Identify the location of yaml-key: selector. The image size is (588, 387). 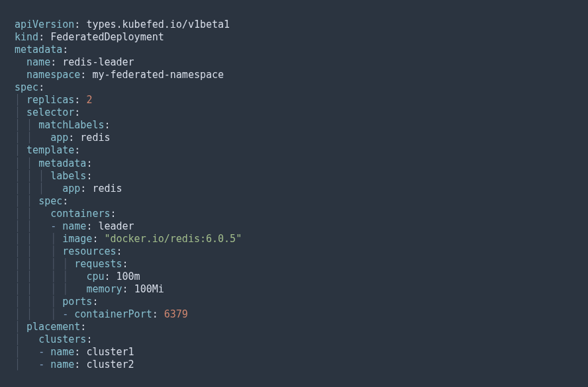
(50, 112).